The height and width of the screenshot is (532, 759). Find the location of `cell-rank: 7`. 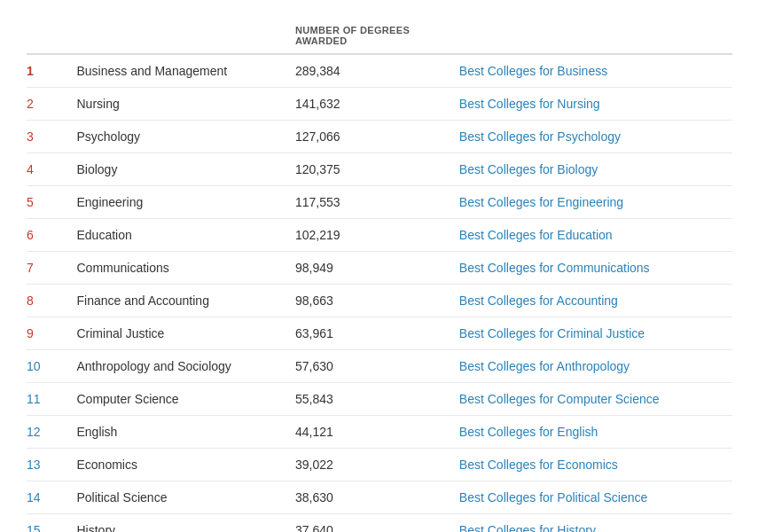

cell-rank: 7 is located at coordinates (51, 268).